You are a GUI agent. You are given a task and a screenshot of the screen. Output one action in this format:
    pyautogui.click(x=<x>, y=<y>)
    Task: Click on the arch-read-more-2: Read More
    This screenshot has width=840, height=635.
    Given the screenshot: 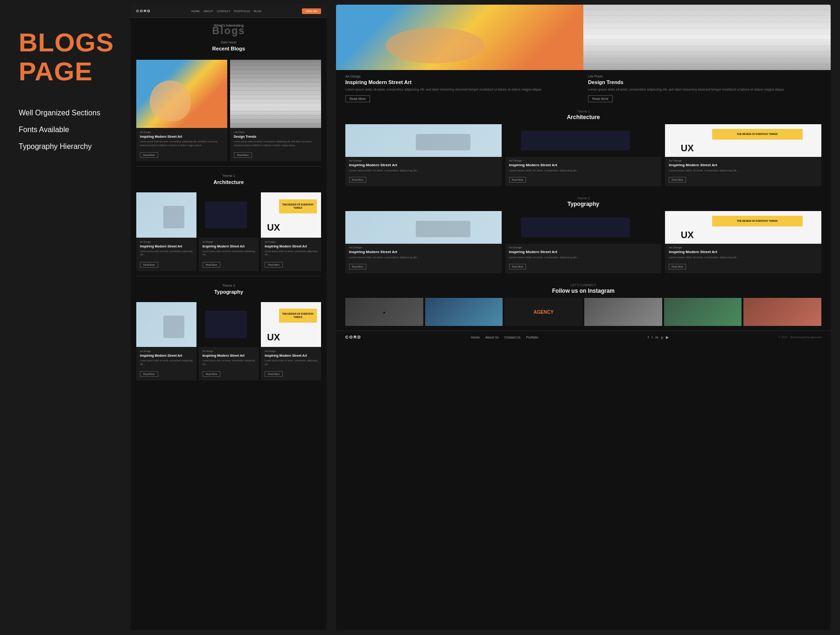 What is the action you would take?
    pyautogui.click(x=212, y=265)
    